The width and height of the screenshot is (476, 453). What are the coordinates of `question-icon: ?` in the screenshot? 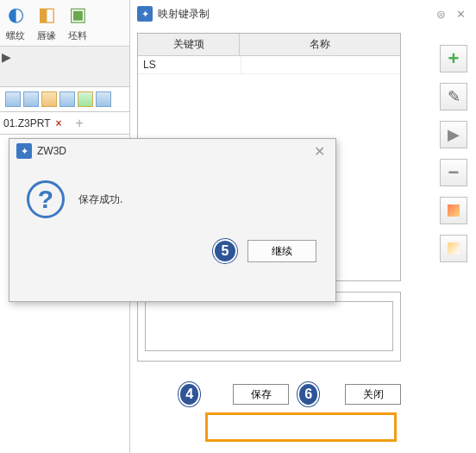 It's located at (46, 199).